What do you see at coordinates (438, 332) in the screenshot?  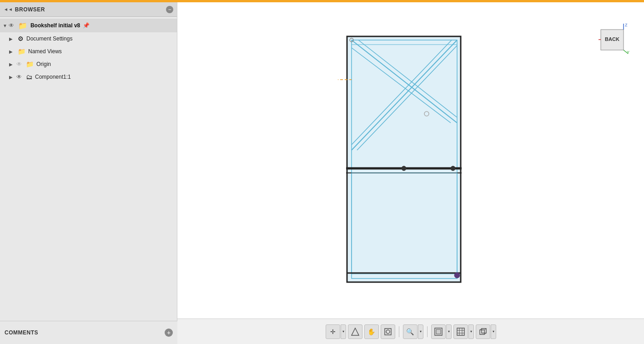 I see `display-button` at bounding box center [438, 332].